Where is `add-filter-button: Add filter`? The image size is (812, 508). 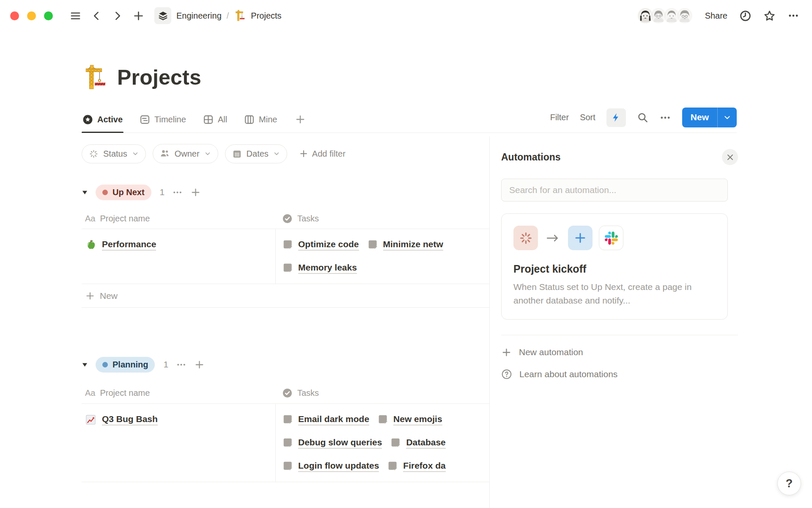 add-filter-button: Add filter is located at coordinates (322, 154).